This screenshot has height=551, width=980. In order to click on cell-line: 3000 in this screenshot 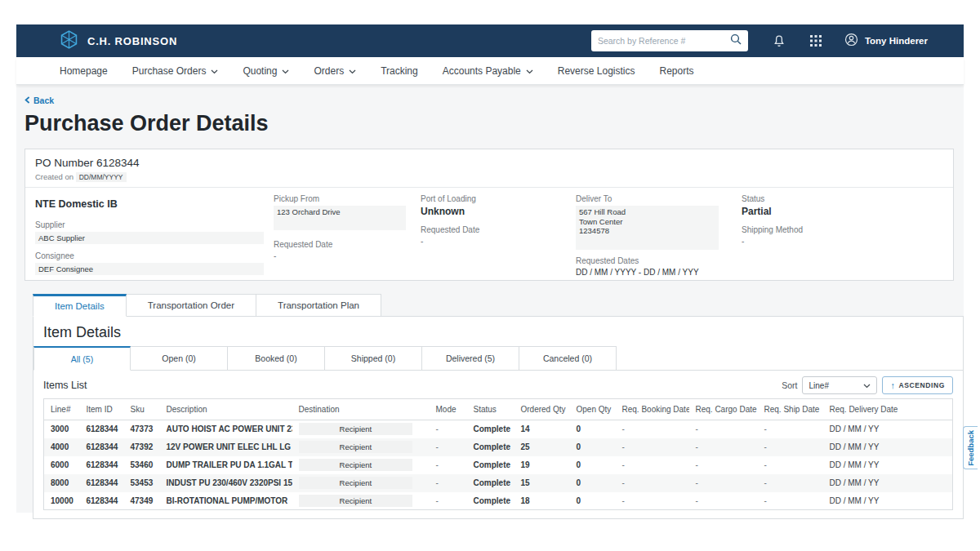, I will do `click(62, 429)`.